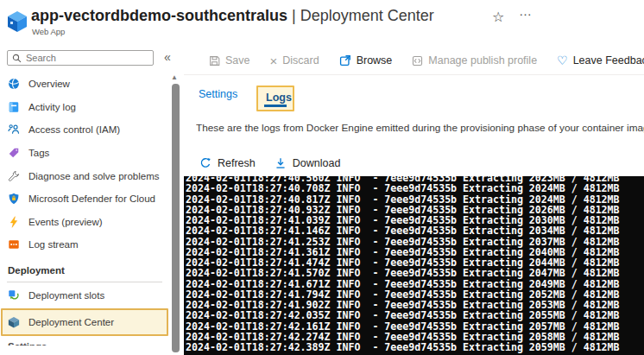  What do you see at coordinates (414, 326) in the screenshot?
I see `log-line: 2024-02-01T18:27:42.161Z INFO - 7eee9d74…` at bounding box center [414, 326].